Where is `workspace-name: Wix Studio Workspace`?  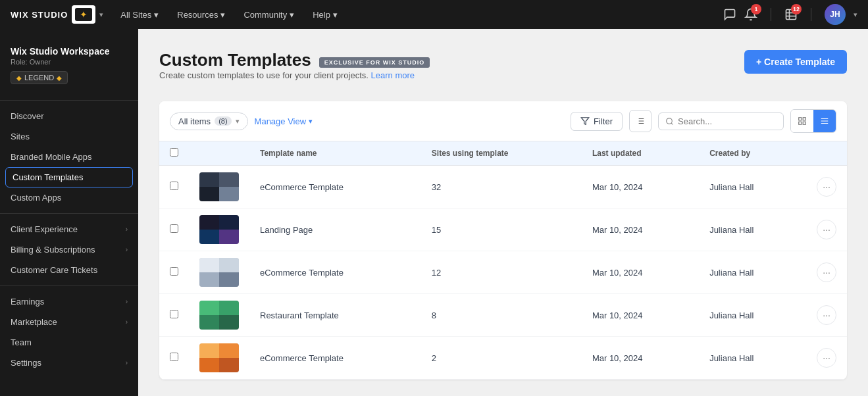
workspace-name: Wix Studio Workspace is located at coordinates (69, 51).